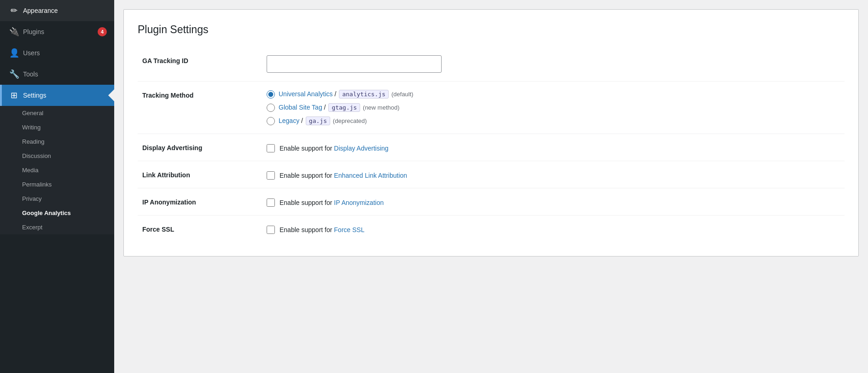  Describe the element at coordinates (555, 108) in the screenshot. I see `tracking-method-global: Global Site Tag / gtag.js (new method)` at that location.